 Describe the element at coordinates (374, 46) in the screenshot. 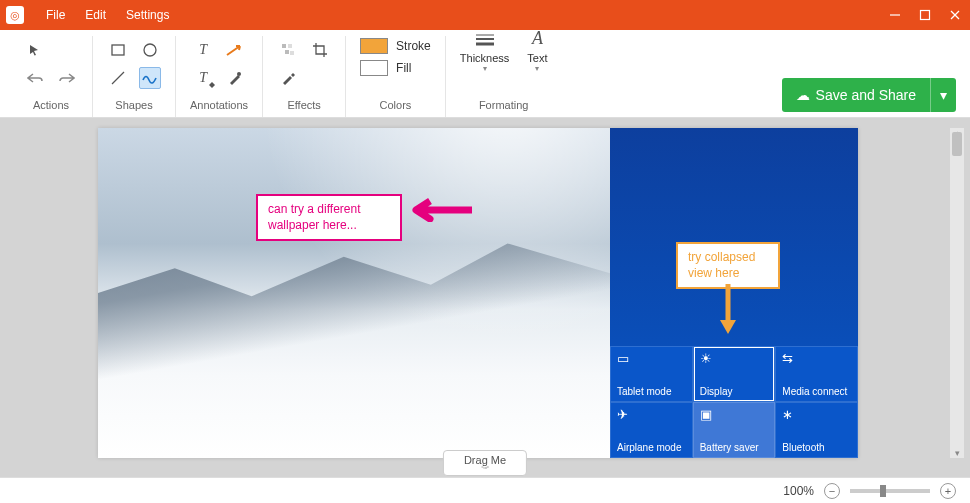

I see `stroke-swatch` at that location.